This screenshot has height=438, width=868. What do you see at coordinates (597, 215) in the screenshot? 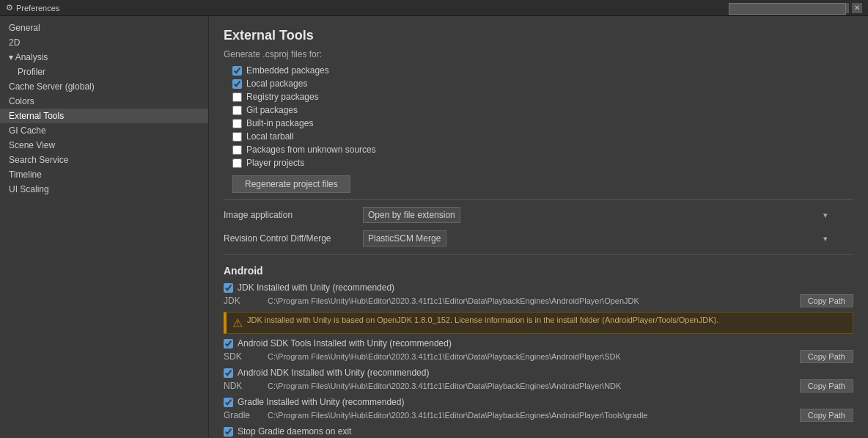
I see `image-app-dropdown-wrapper: Open by file extension Custom` at bounding box center [597, 215].